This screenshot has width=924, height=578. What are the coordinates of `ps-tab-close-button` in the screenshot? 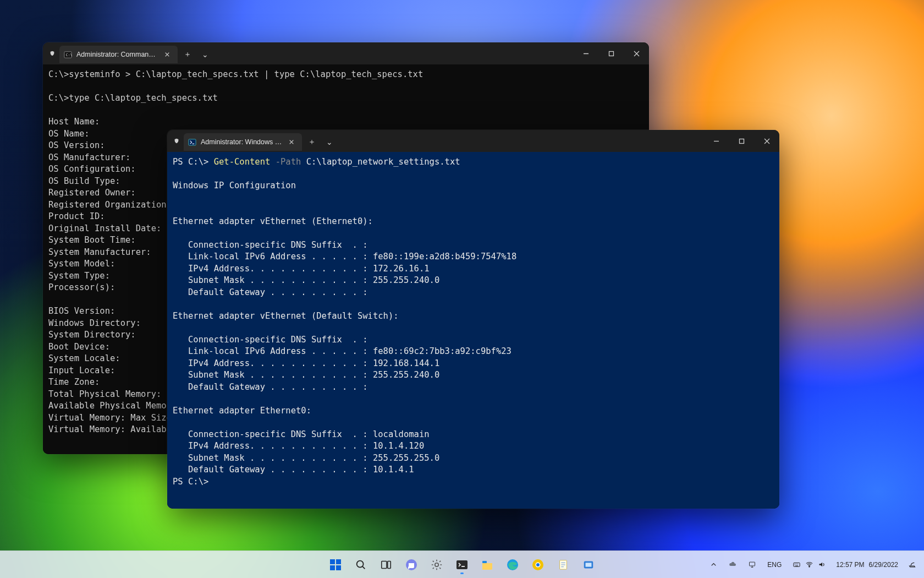 It's located at (292, 142).